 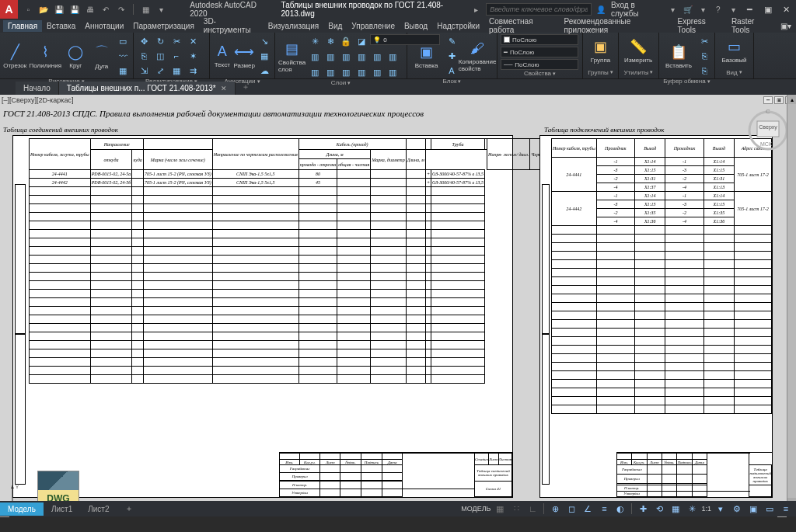 I want to click on new-icon: ▫, so click(x=28, y=9).